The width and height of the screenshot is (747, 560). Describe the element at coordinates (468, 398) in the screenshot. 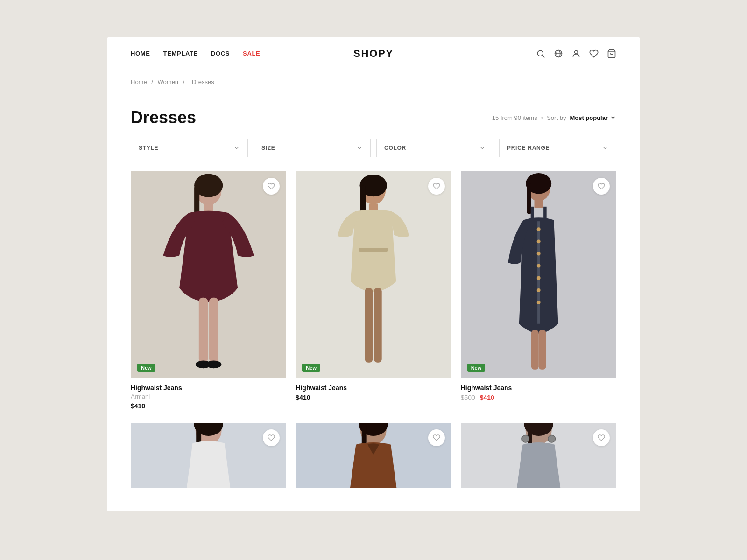

I see `original-price-3: $500` at that location.